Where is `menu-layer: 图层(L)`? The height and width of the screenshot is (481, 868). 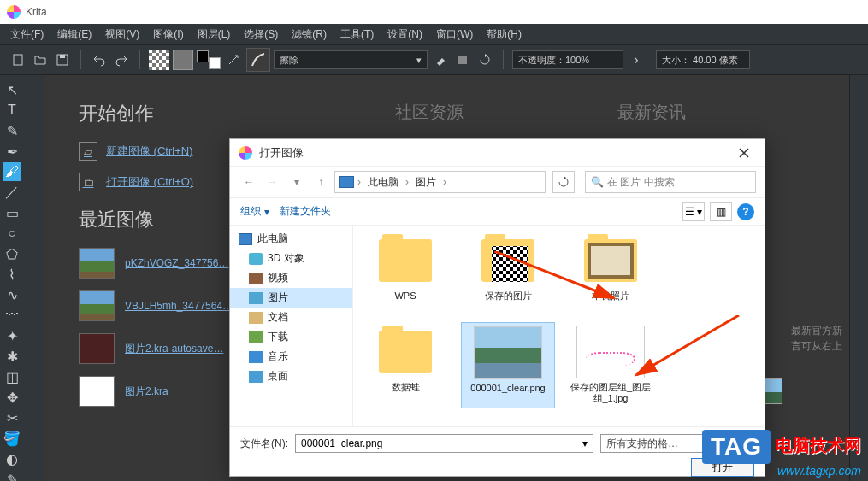 menu-layer: 图层(L) is located at coordinates (214, 34).